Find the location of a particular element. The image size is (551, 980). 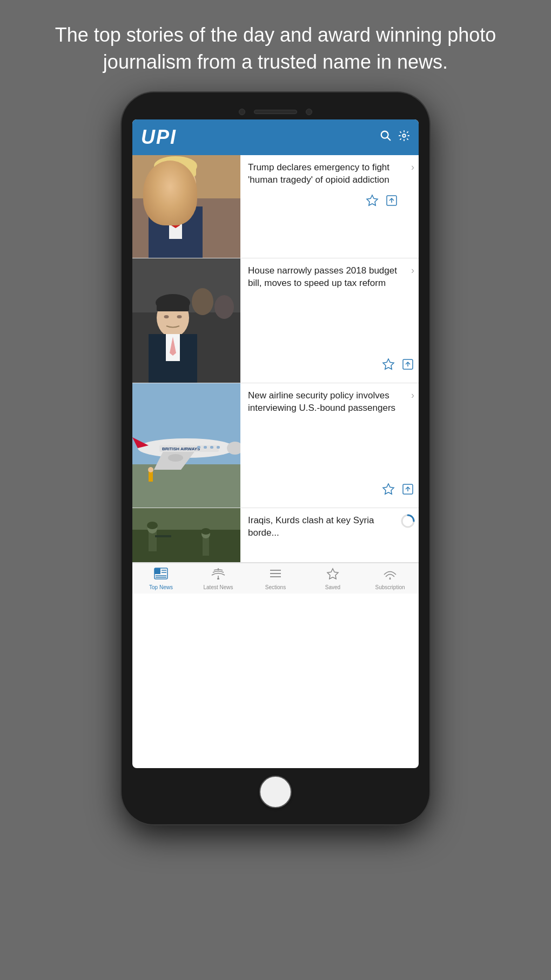

top-news-icon is located at coordinates (161, 575).